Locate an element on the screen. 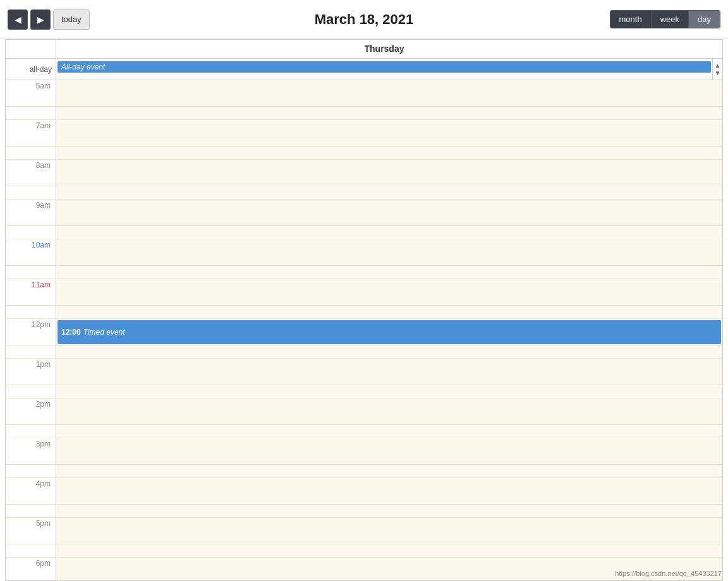 The width and height of the screenshot is (728, 581). timed-event-title: Timed event is located at coordinates (104, 332).